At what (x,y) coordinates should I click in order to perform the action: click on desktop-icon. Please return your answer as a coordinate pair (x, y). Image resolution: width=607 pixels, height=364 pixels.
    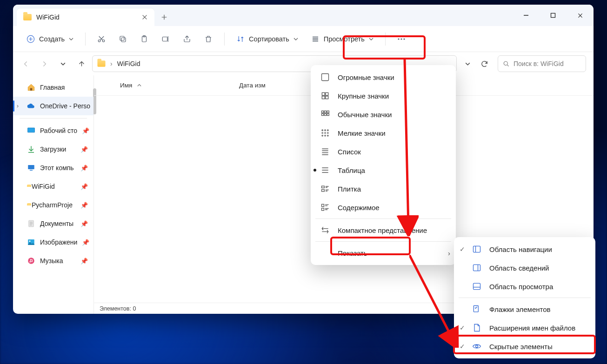
    Looking at the image, I should click on (31, 131).